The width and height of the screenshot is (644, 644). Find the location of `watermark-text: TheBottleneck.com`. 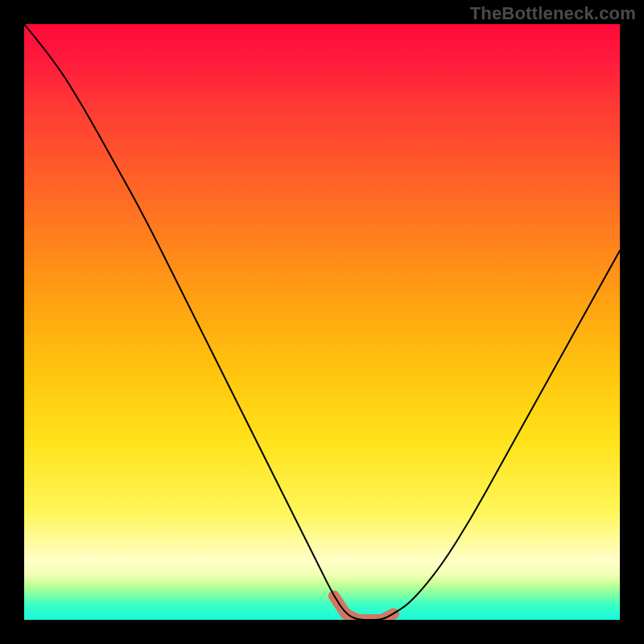

watermark-text: TheBottleneck.com is located at coordinates (553, 14).